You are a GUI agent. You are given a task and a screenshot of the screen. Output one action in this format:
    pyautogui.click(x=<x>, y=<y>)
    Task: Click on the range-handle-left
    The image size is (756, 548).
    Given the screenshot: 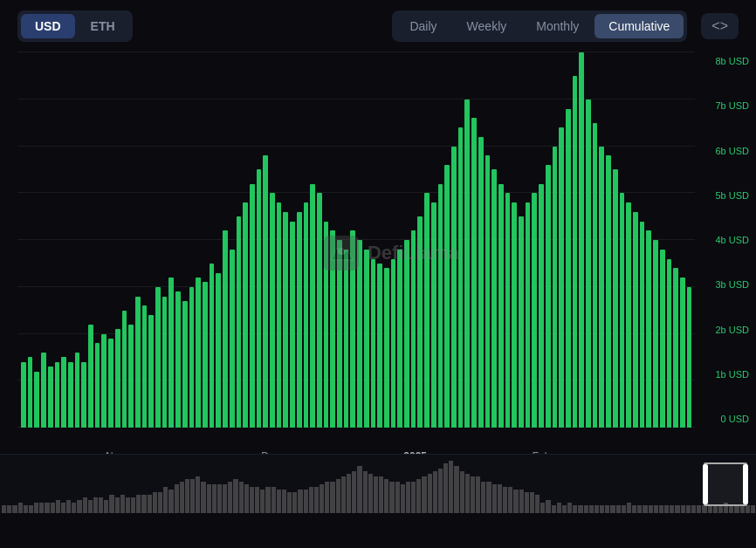 What is the action you would take?
    pyautogui.click(x=705, y=484)
    